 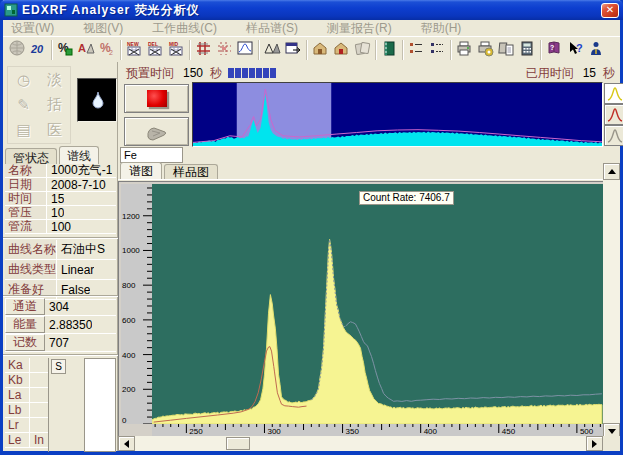 I want to click on play-icon, so click(x=157, y=132).